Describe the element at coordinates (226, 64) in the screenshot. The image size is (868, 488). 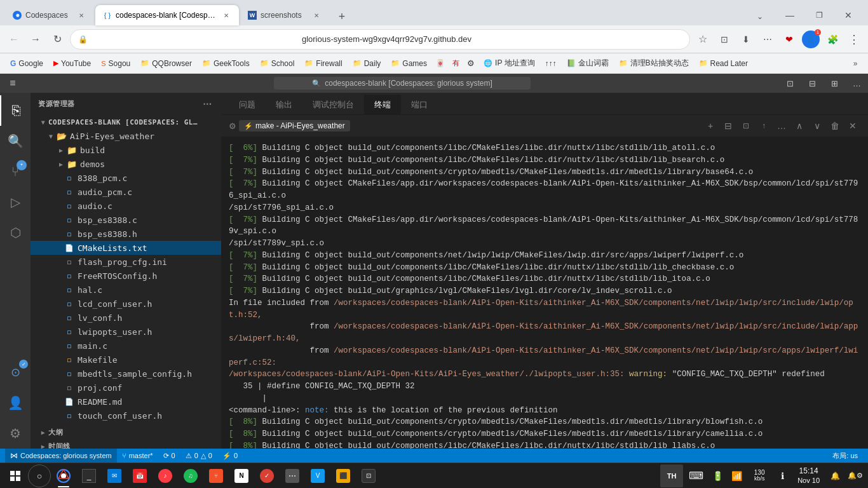
I see `bookmark-geektools: 📁 GeekTools` at that location.